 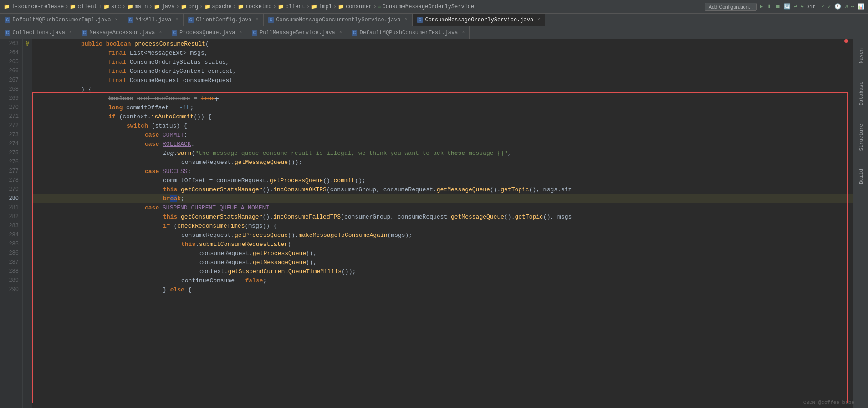 What do you see at coordinates (10, 107) in the screenshot?
I see `line-num: 270` at bounding box center [10, 107].